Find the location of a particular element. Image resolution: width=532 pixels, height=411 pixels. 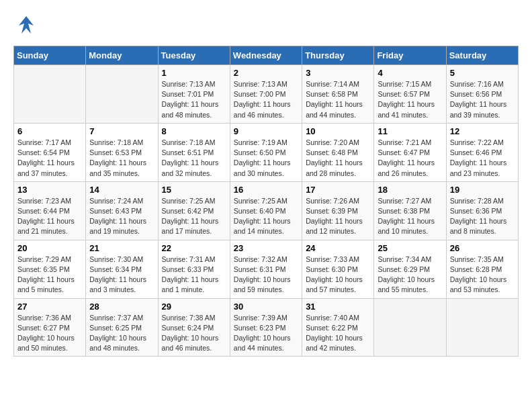

calendar-cell: 15Sunrise: 7:25 AM Sunset: 6:42 PM Dayli… is located at coordinates (193, 211).